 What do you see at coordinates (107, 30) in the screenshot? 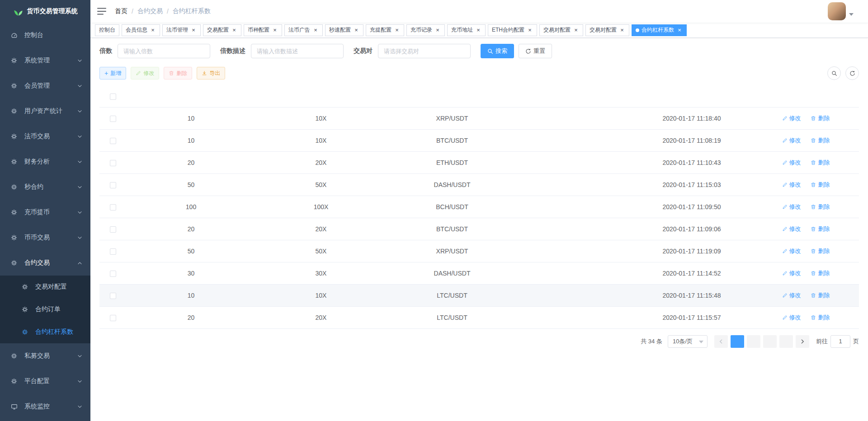
I see `tab: 控制台` at bounding box center [107, 30].